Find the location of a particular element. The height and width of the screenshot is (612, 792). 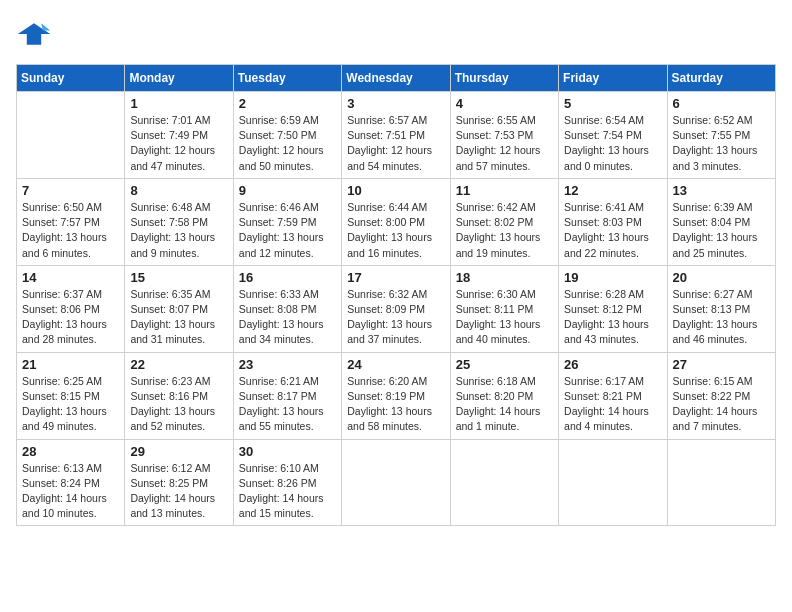

day-number: 26 is located at coordinates (612, 364).